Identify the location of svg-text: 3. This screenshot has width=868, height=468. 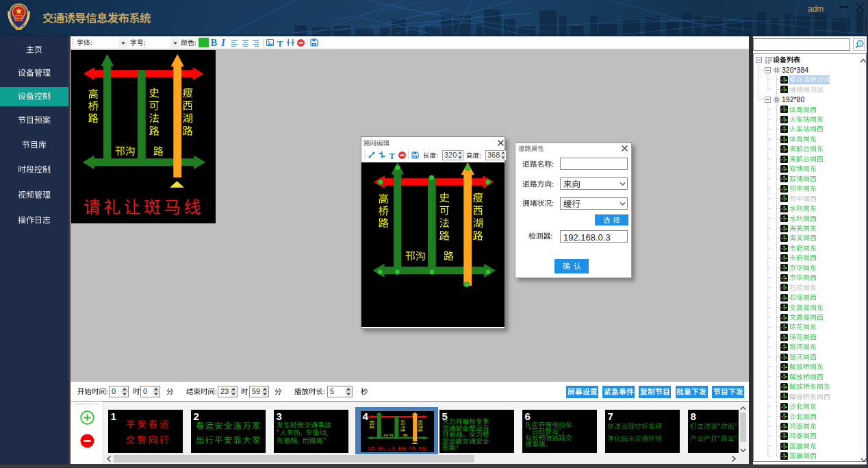
(860, 44).